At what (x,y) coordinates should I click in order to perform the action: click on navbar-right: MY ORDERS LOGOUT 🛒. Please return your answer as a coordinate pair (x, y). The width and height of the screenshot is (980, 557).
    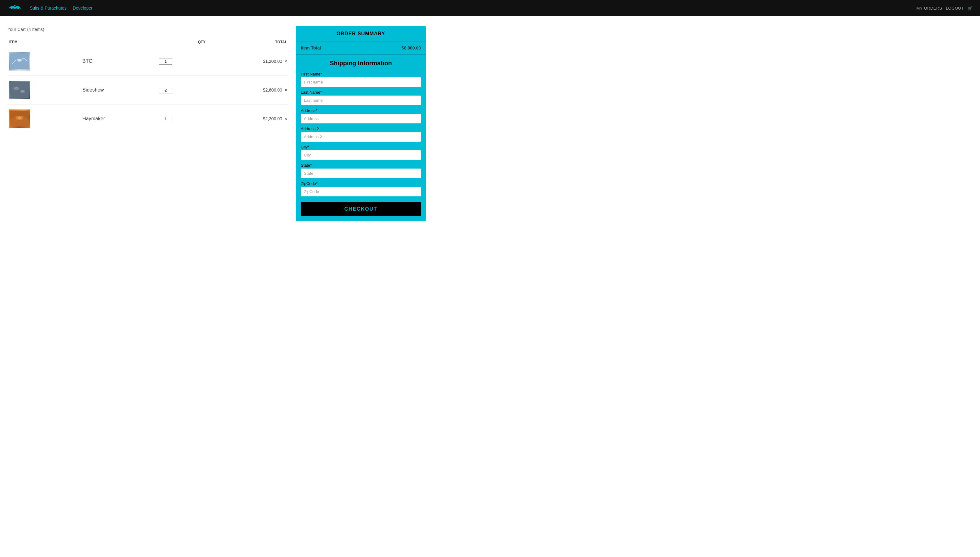
    Looking at the image, I should click on (944, 8).